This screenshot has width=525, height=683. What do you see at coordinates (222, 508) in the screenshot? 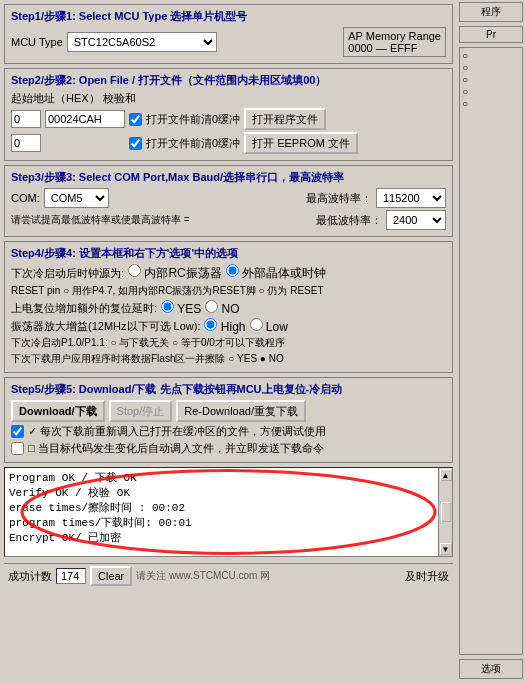
I see `output-line3: erase times/擦除时间 : 00:02` at bounding box center [222, 508].